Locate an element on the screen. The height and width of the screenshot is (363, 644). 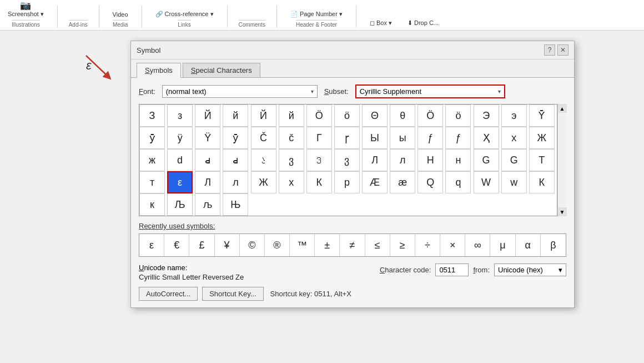
symbol-cell: Ȳ is located at coordinates (542, 116).